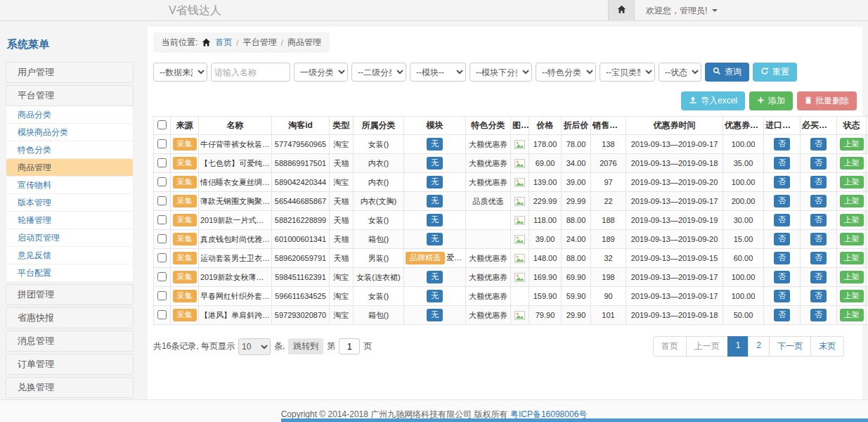  Describe the element at coordinates (827, 346) in the screenshot. I see `page-button: 末页` at that location.